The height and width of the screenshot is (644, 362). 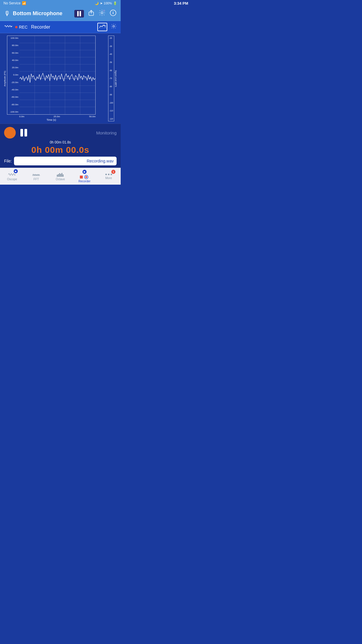 What do you see at coordinates (57, 75) in the screenshot?
I see `chart-plot` at bounding box center [57, 75].